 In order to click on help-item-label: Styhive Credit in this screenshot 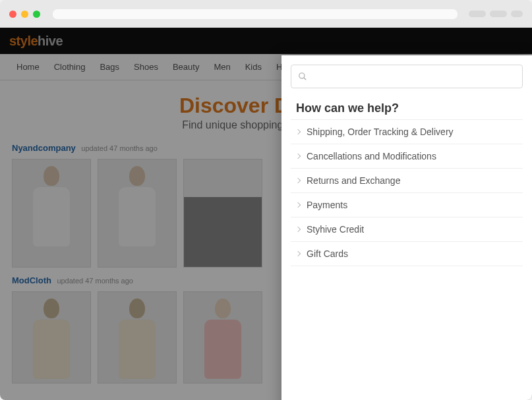, I will do `click(335, 229)`.